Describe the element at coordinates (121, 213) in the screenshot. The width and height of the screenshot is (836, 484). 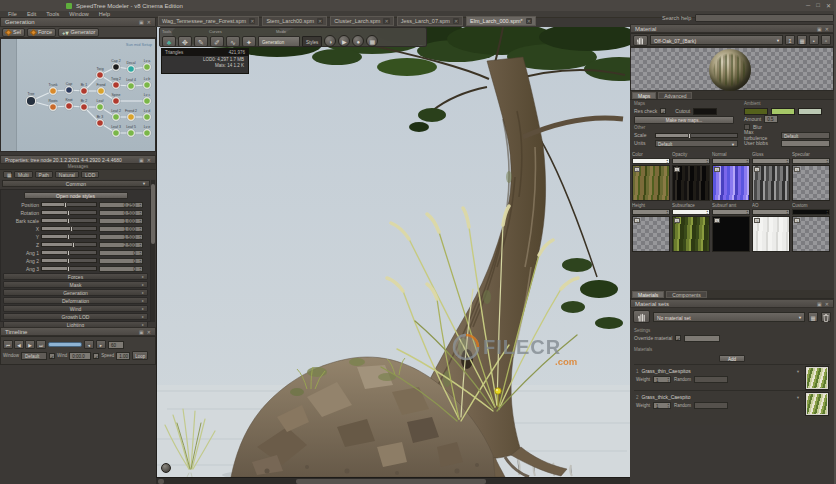
I see `property-value-field: 0.500▴▾` at that location.